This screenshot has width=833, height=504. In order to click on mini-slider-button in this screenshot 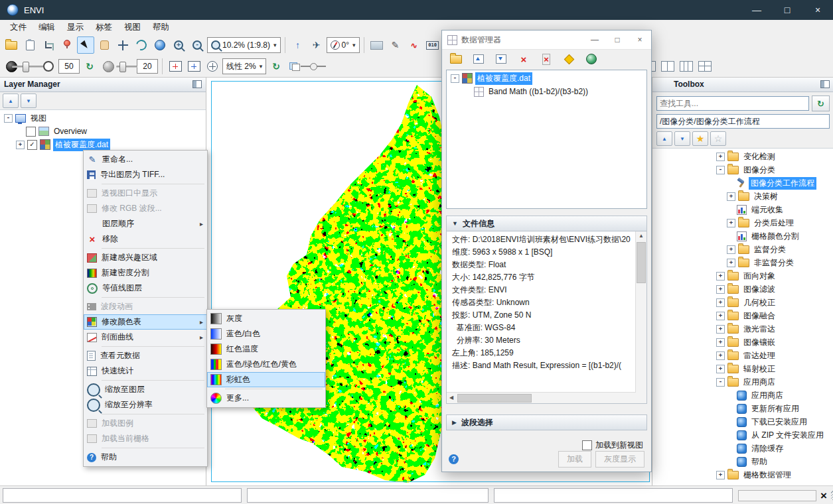, I will do `click(313, 66)`.